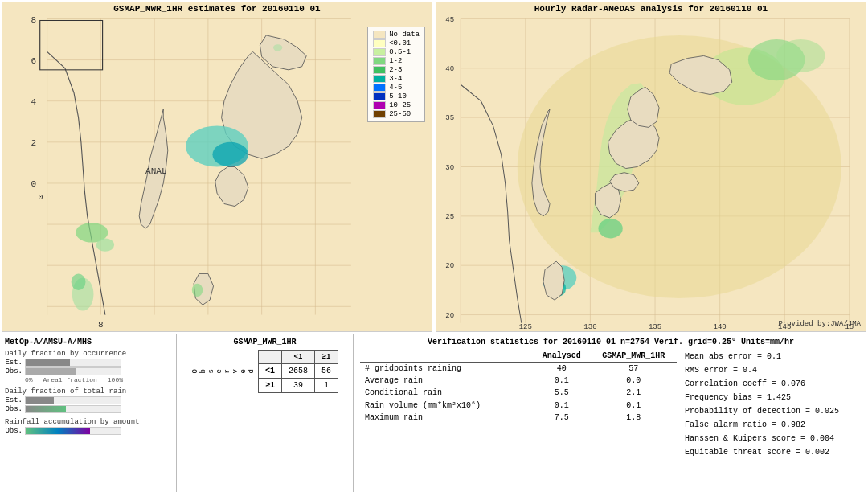 Image resolution: width=868 pixels, height=492 pixels. I want to click on axis-right-1: 100%, so click(116, 379).